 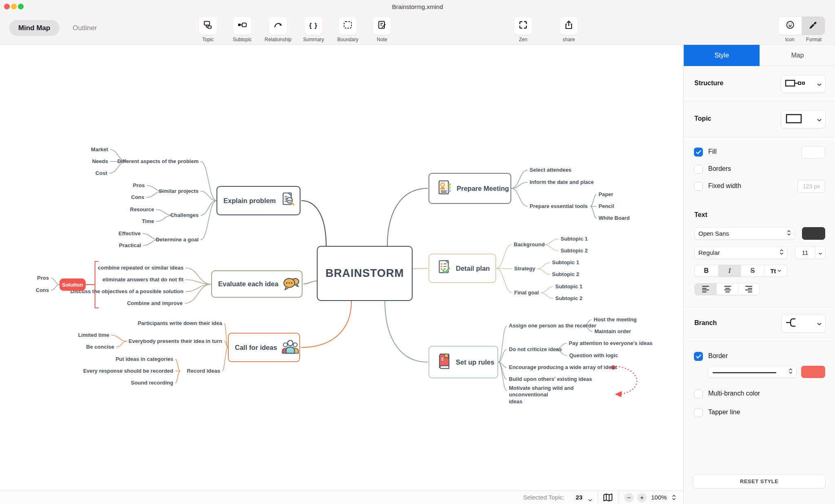 I want to click on align-center-button, so click(x=727, y=289).